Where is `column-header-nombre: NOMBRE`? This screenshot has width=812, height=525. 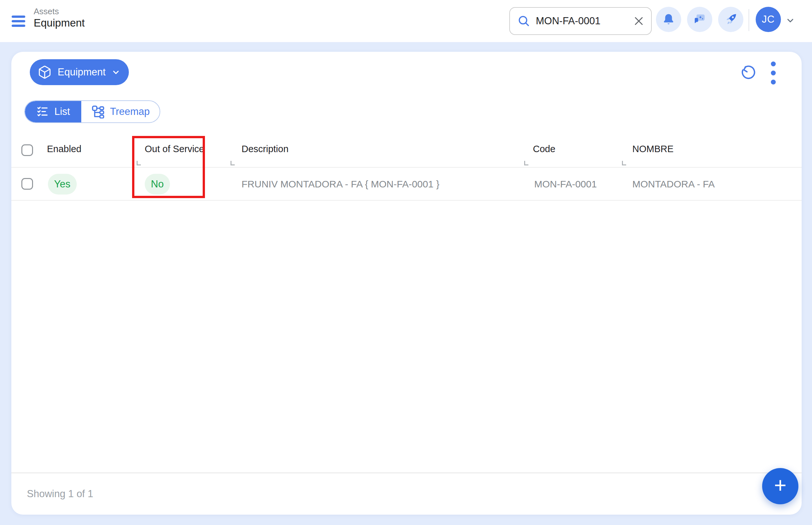 column-header-nombre: NOMBRE is located at coordinates (653, 149).